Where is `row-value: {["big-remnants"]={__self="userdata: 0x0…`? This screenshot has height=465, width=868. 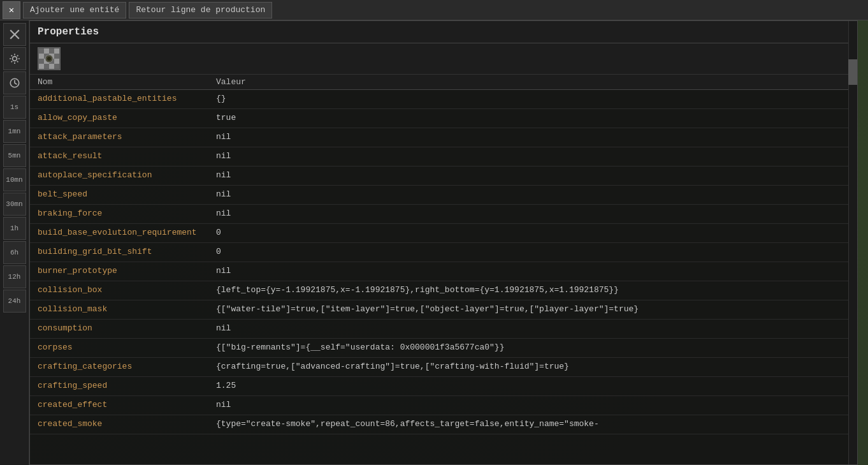
row-value: {["big-remnants"]={__self="userdata: 0x0… is located at coordinates (533, 347).